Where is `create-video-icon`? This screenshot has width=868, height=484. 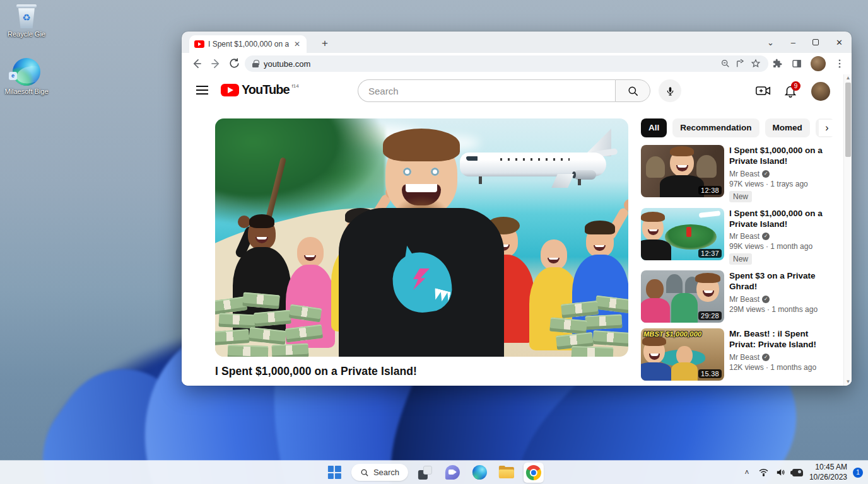
create-video-icon is located at coordinates (763, 91).